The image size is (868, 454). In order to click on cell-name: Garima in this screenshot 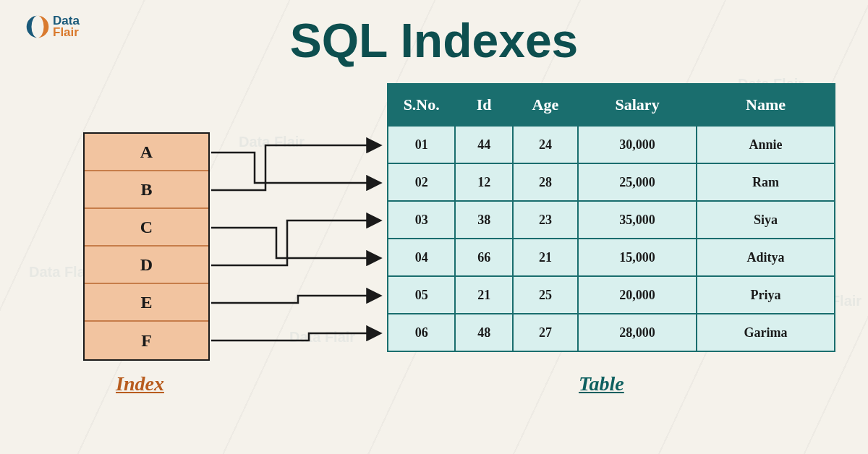, I will do `click(765, 333)`.